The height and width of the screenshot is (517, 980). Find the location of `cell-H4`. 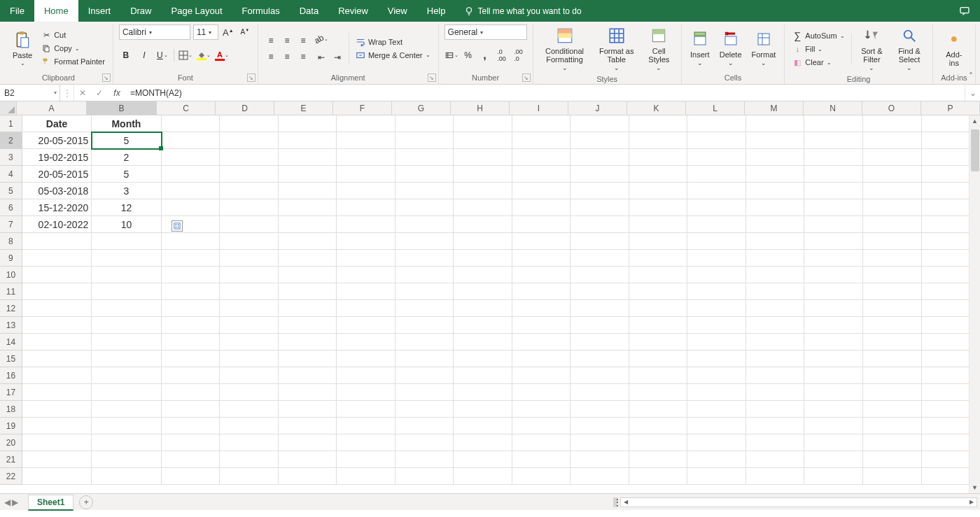

cell-H4 is located at coordinates (483, 174).